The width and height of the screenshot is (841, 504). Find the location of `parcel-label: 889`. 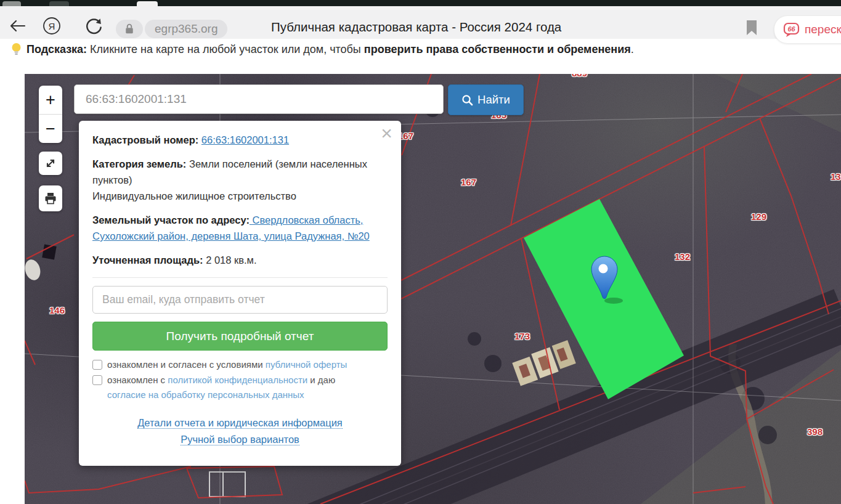

parcel-label: 889 is located at coordinates (579, 76).